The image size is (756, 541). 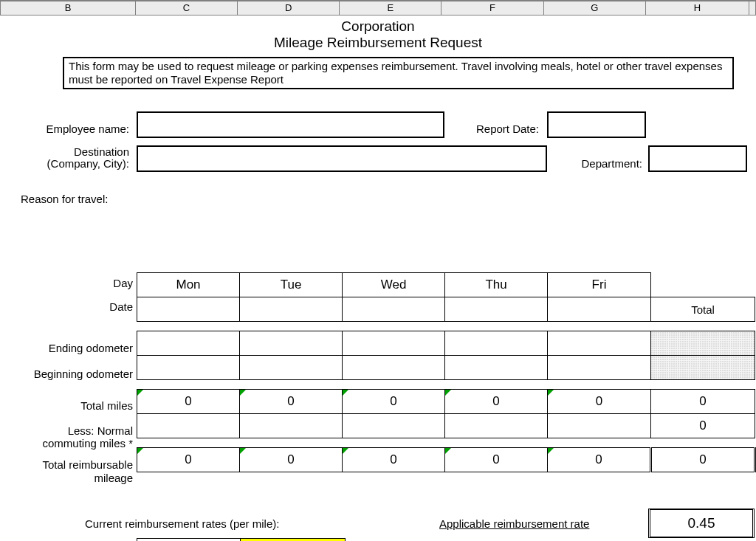 What do you see at coordinates (378, 25) in the screenshot?
I see `page-title: Corporation` at bounding box center [378, 25].